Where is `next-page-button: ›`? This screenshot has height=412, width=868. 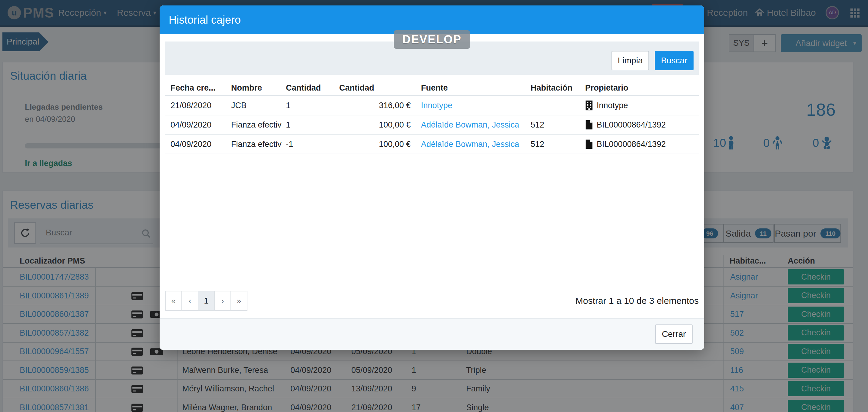
next-page-button: › is located at coordinates (222, 301).